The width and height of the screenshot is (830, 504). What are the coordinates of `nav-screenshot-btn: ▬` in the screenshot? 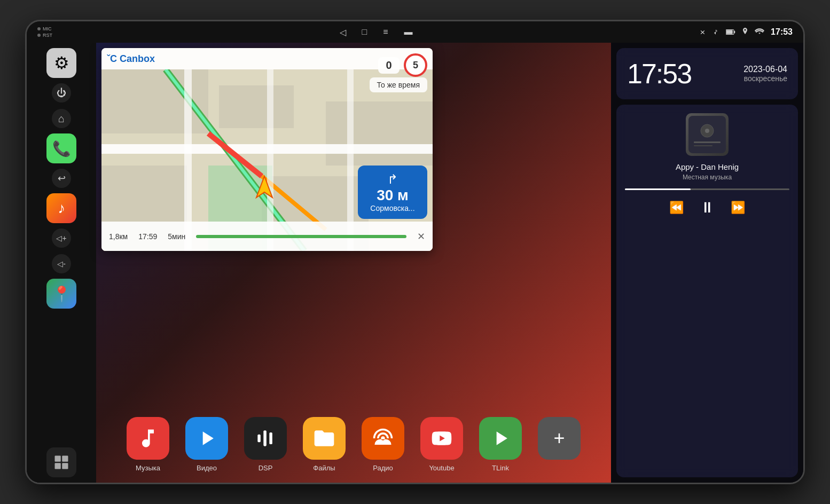 It's located at (409, 32).